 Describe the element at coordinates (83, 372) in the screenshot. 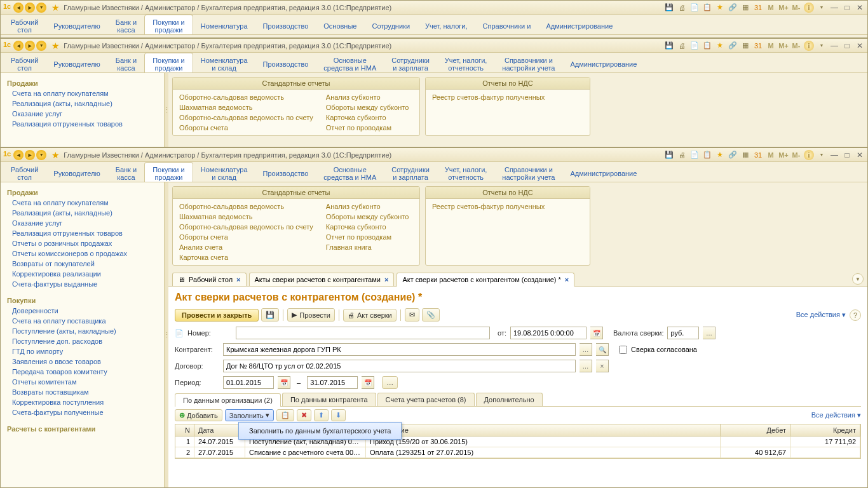

I see `nav-link: Передача товаров комитенту` at that location.